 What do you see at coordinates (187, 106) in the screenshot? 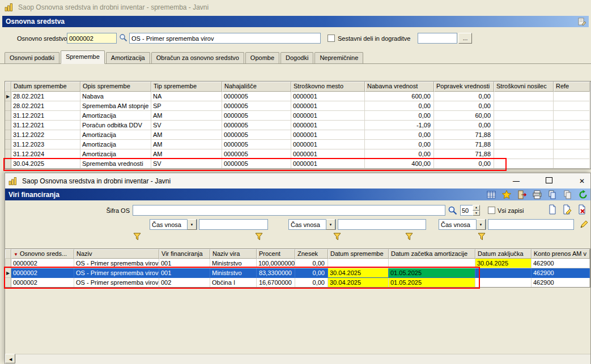
I see `grid-cell: SP` at bounding box center [187, 106].